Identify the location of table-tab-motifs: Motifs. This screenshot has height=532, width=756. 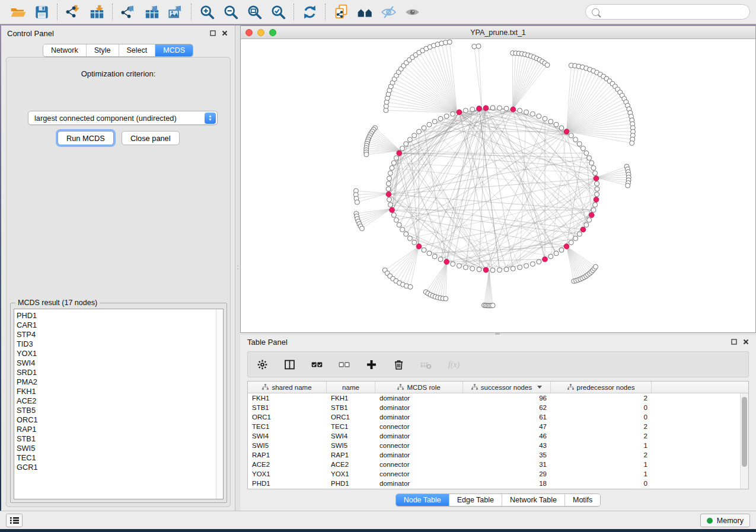
(582, 500).